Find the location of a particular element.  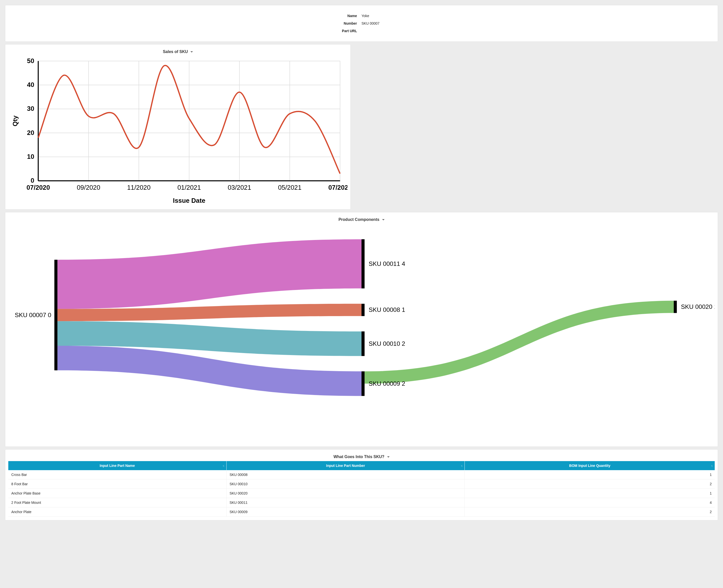

svg-text: 10 is located at coordinates (31, 156).